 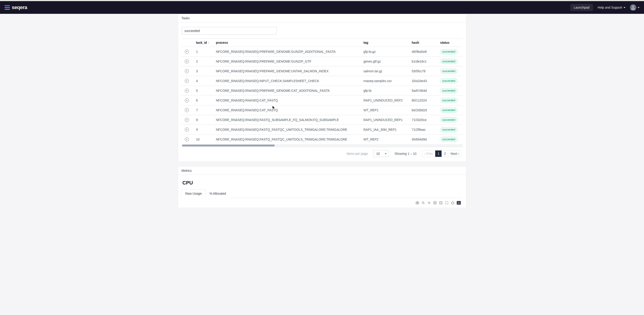 What do you see at coordinates (286, 120) in the screenshot?
I see `cell-process: NFCORE_RNASEQ:RNASEQ:FASTQ_SUBSAMPLE_FQ_…` at bounding box center [286, 120].